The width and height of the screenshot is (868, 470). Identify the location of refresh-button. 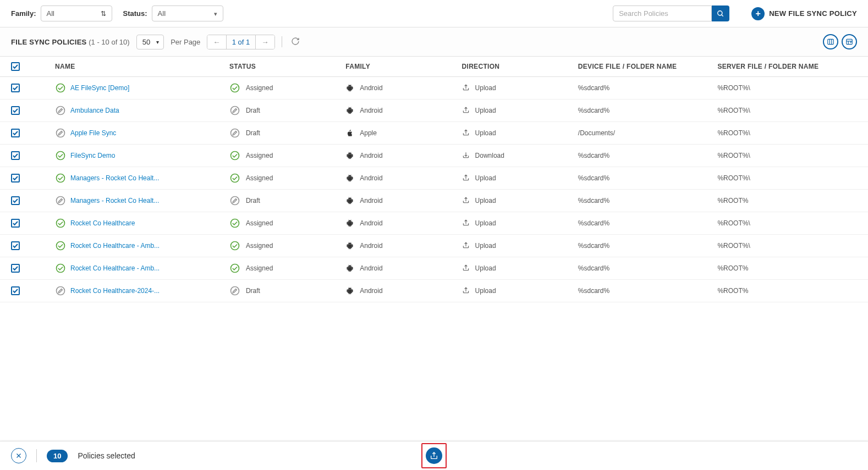
(295, 42).